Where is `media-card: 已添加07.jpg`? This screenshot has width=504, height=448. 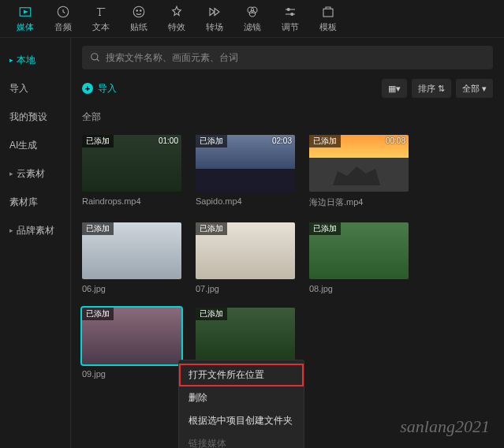 media-card: 已添加07.jpg is located at coordinates (245, 258).